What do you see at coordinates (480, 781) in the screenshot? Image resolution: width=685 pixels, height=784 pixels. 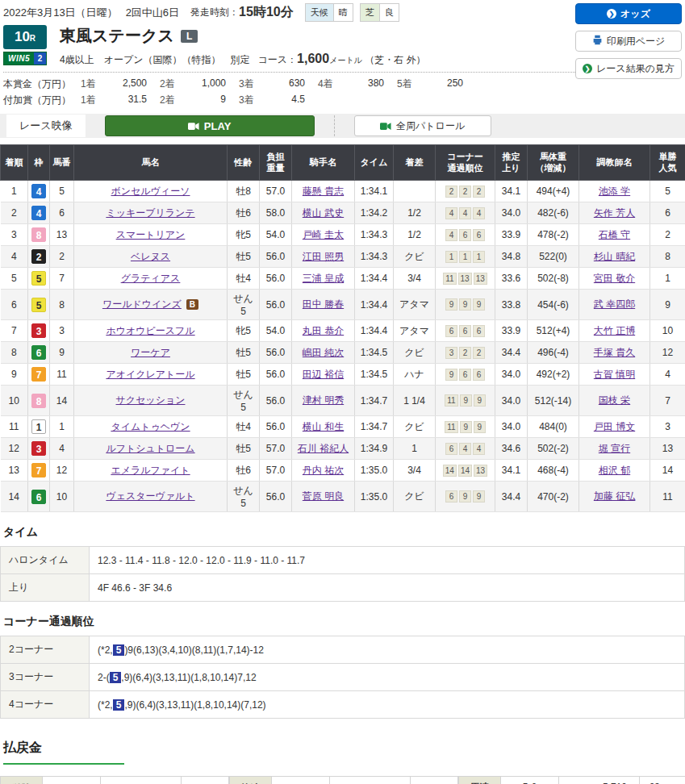 I see `bet-type-label: 馬連` at bounding box center [480, 781].